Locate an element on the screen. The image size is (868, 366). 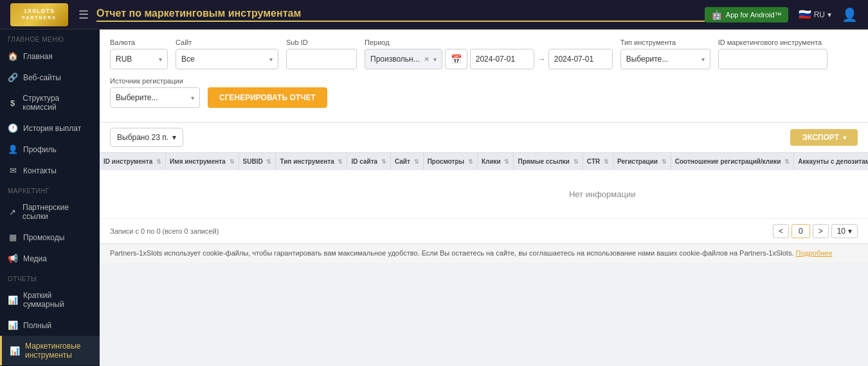
col-site-label: Сайт is located at coordinates (402, 162).